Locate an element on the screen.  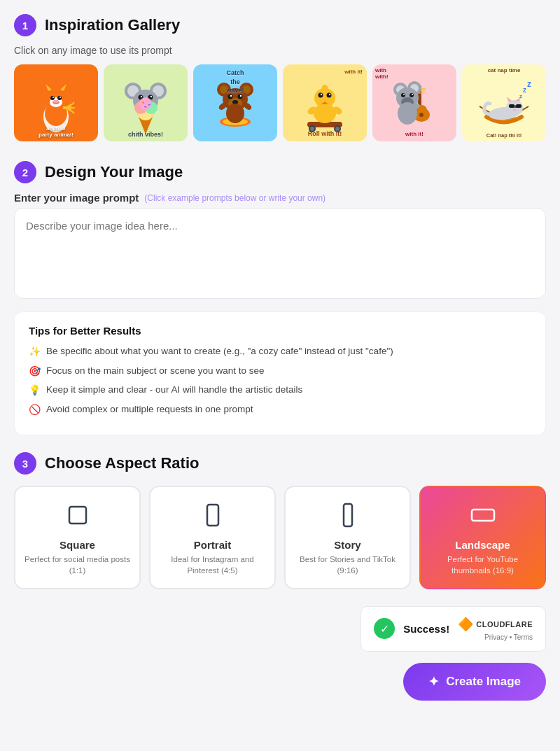
gallery-subtitle: Click on any image to use its prompt is located at coordinates (280, 50).